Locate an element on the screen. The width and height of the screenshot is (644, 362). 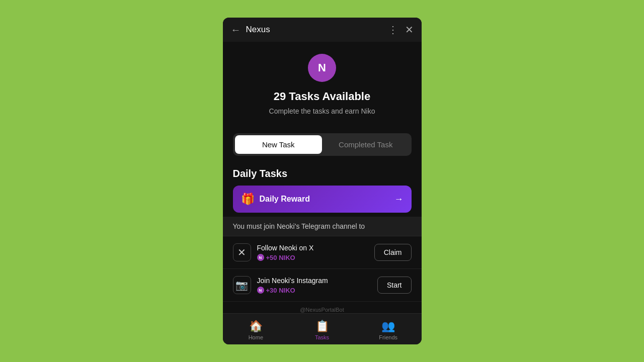
task-item-follow-x: ✕ Follow Neoki on X N +50 NIKO Claim is located at coordinates (322, 252).